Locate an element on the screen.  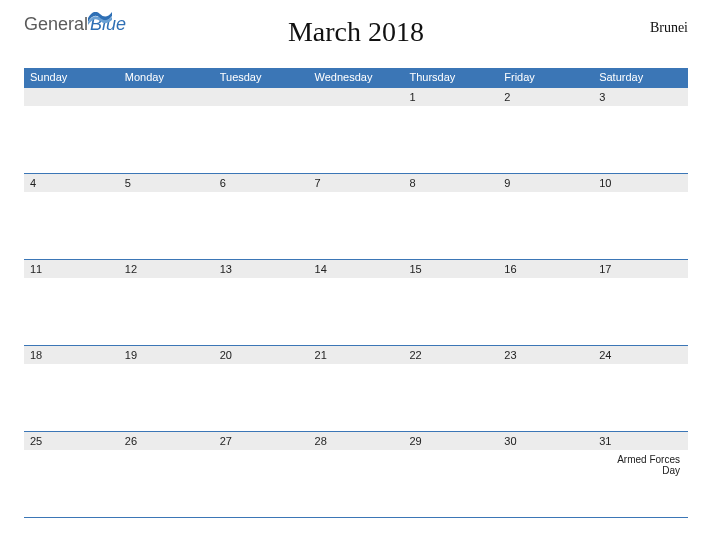
day-number: 29 is located at coordinates (415, 441).